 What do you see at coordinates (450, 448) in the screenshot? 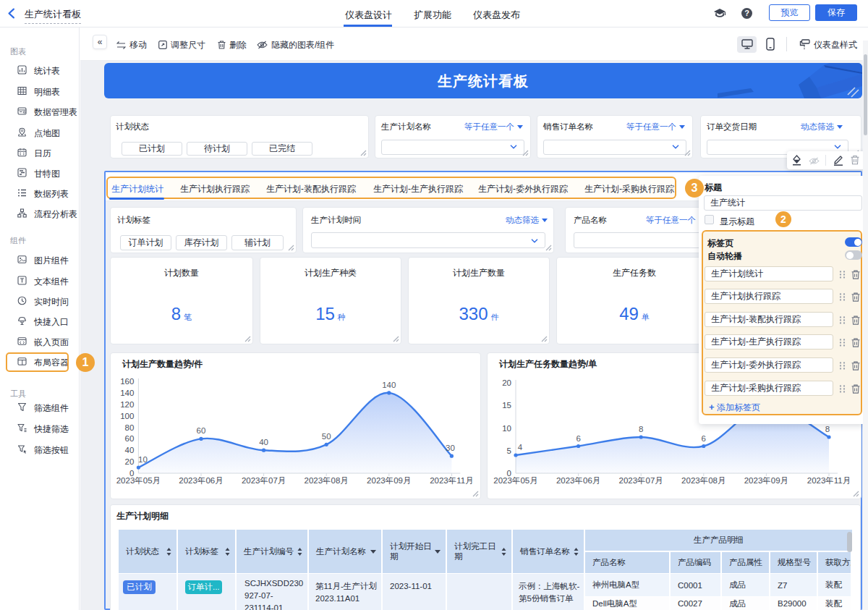
I see `svg-text: 30` at bounding box center [450, 448].